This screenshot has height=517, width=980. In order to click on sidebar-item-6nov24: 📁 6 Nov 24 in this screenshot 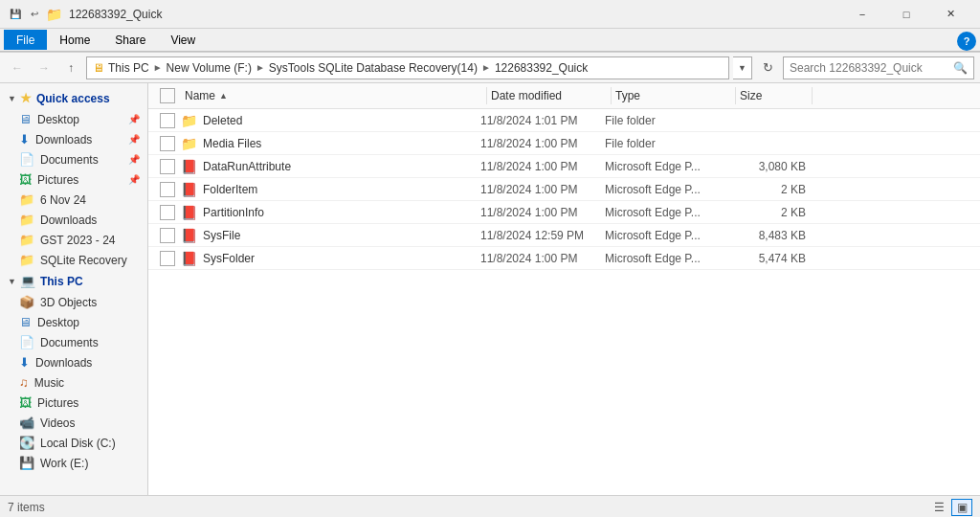, I will do `click(74, 199)`.